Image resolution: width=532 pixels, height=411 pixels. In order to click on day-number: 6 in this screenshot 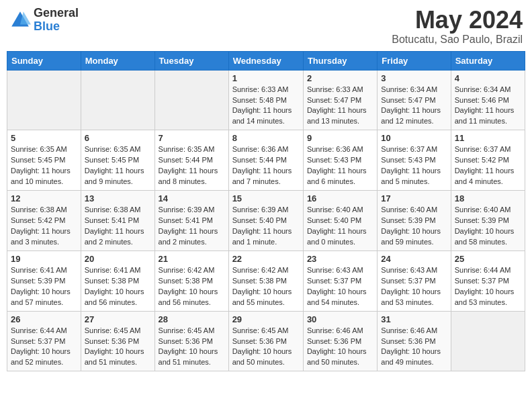, I will do `click(118, 138)`.